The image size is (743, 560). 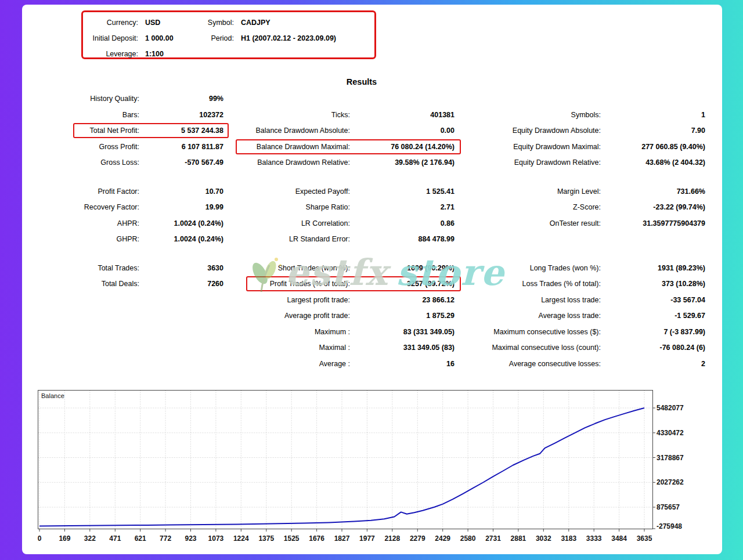 I want to click on stat-label: Long Trades (won %):, so click(x=528, y=269).